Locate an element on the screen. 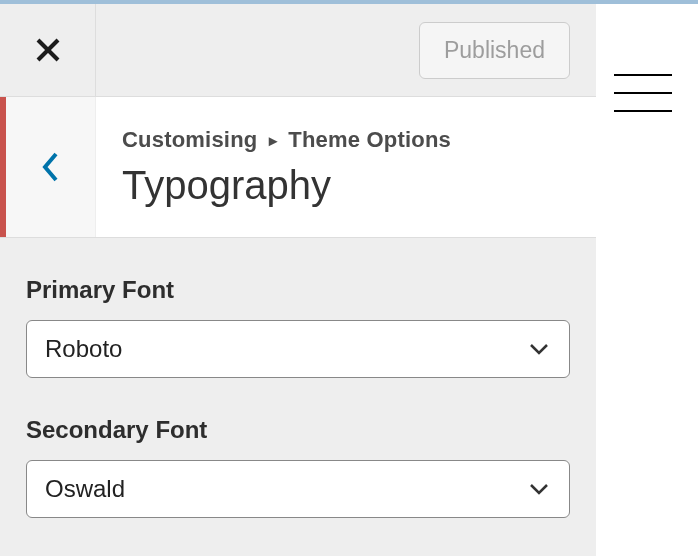  publish-area: Published is located at coordinates (346, 50).